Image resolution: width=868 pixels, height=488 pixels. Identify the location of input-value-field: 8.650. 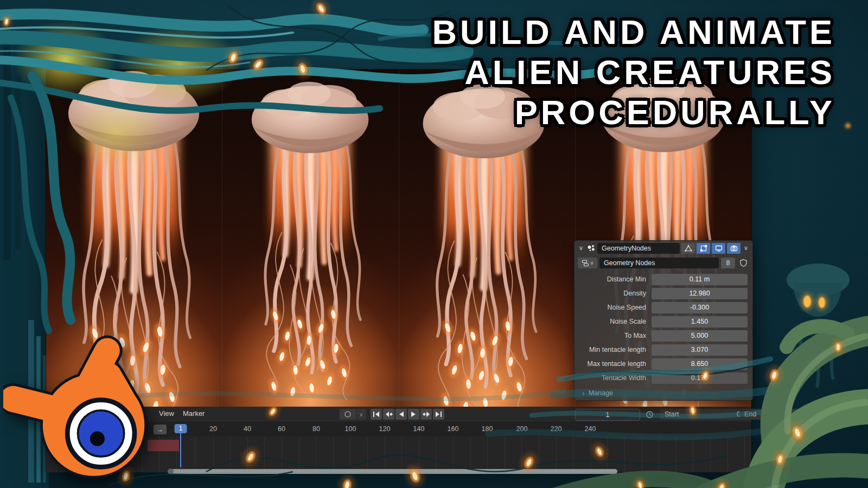
(700, 364).